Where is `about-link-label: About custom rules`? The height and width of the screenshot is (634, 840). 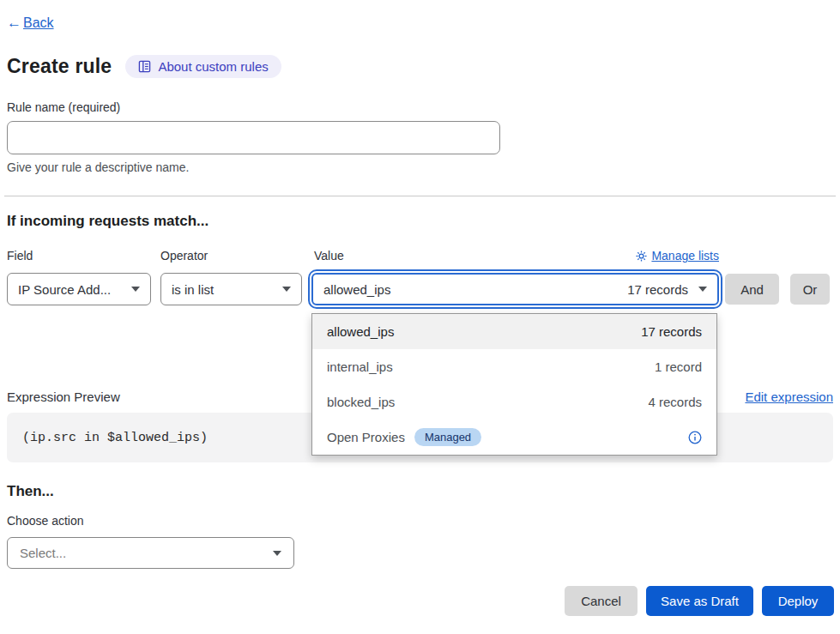
about-link-label: About custom rules is located at coordinates (213, 67).